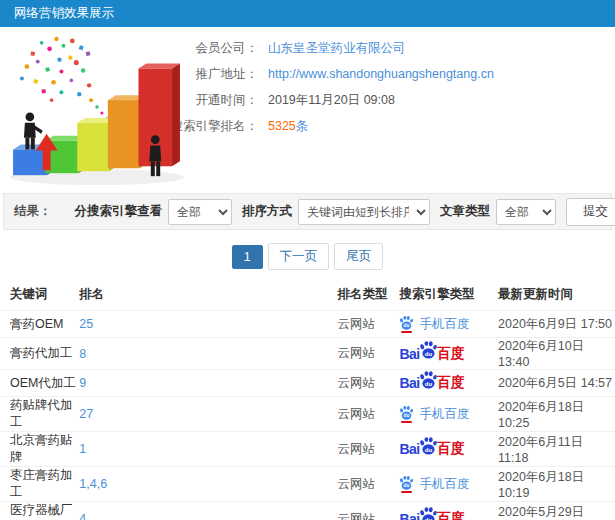 This screenshot has height=520, width=615. What do you see at coordinates (556, 511) in the screenshot?
I see `updated-cell: 2020年5月29日 10:32` at bounding box center [556, 511].